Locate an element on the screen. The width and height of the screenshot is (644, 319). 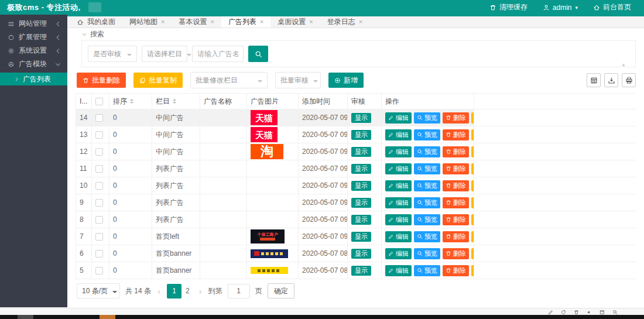
batch-copy-button: 批量复制 is located at coordinates (158, 80).